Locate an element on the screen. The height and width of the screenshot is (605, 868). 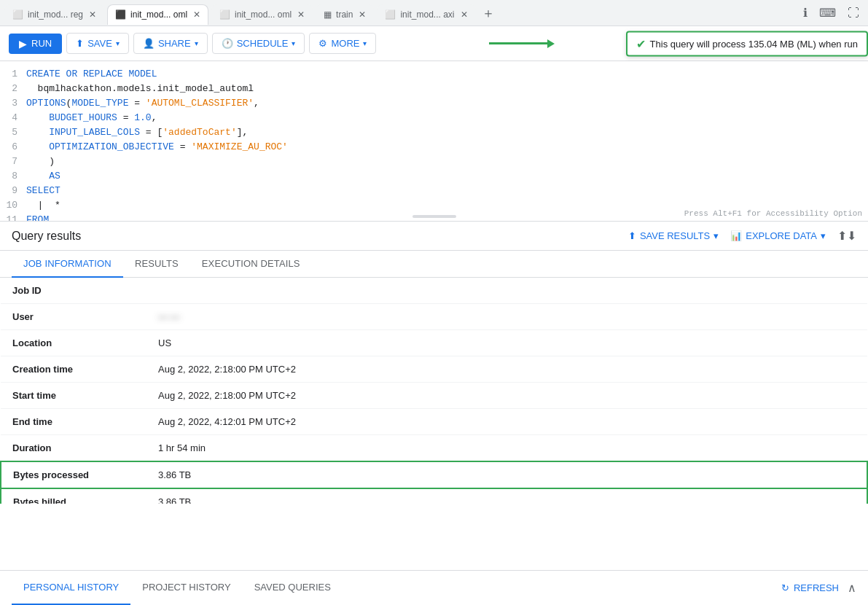
save-label: SAVE is located at coordinates (100, 44).